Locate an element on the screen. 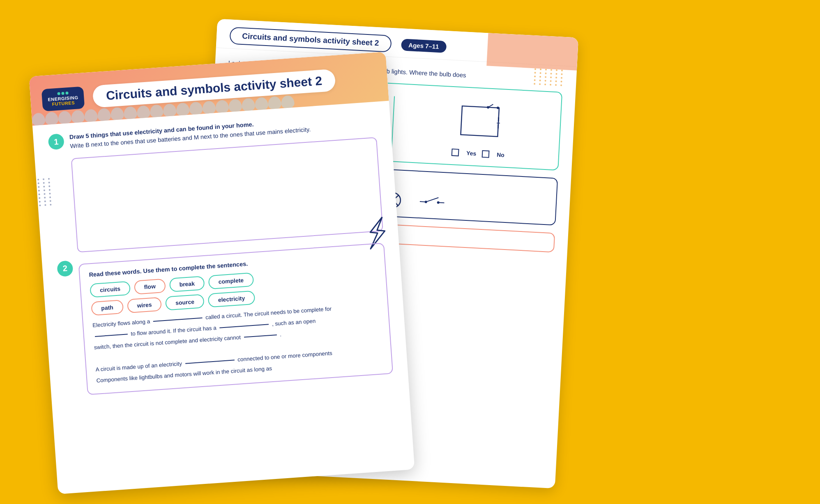 Image resolution: width=820 pixels, height=504 pixels. word-chip-wires: wires is located at coordinates (144, 305).